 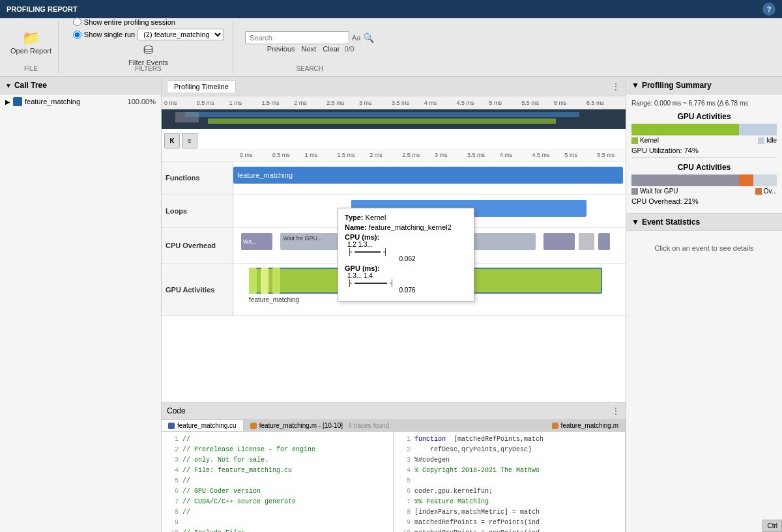 I want to click on cpu-bar-wait: Wa..., so click(x=257, y=242).